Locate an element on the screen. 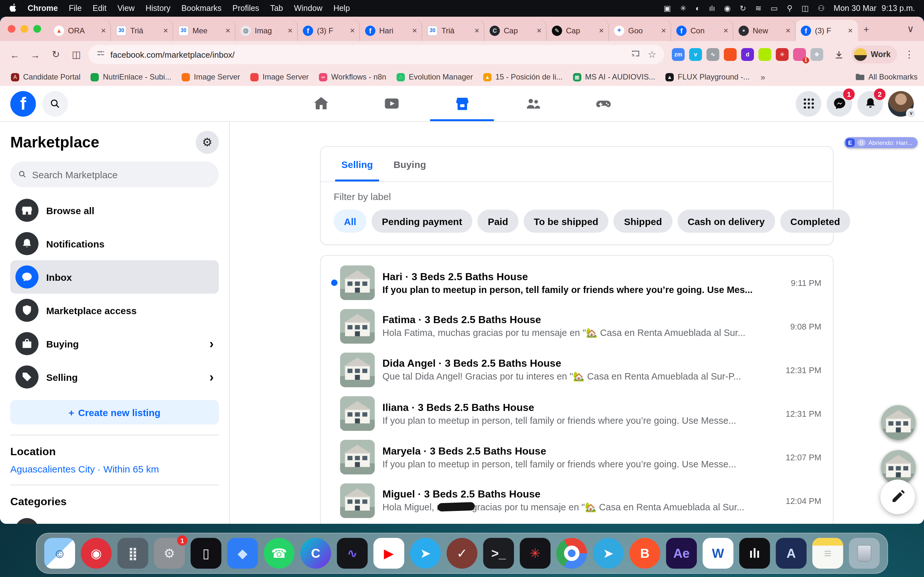 The image size is (924, 577). shield-extension is located at coordinates (765, 55).